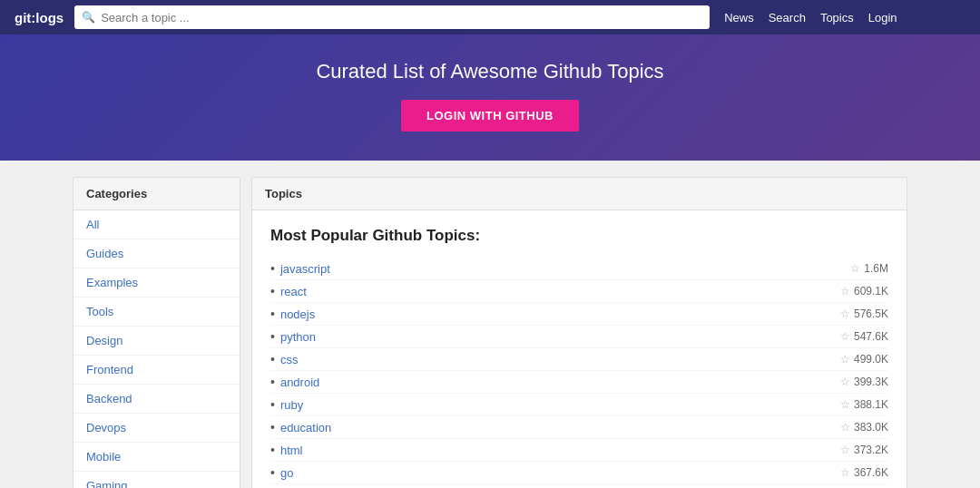 The image size is (980, 488). I want to click on star-count: 383.0K, so click(871, 427).